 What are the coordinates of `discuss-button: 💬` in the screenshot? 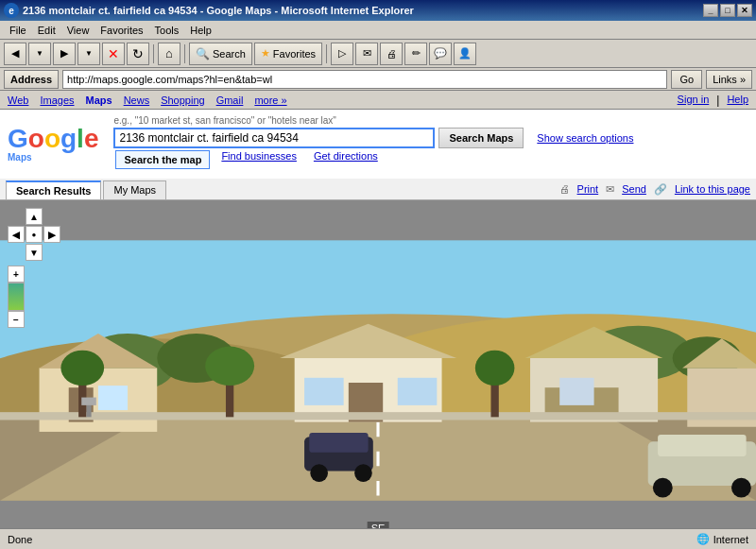 It's located at (440, 54).